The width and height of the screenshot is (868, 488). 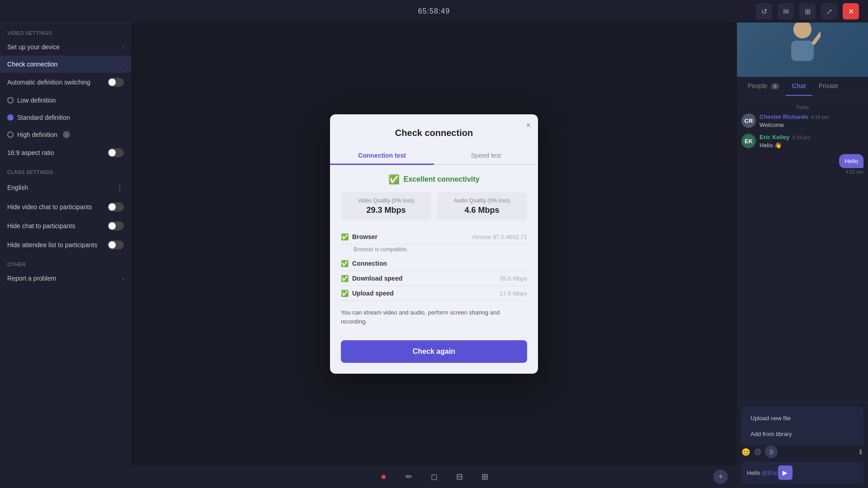 What do you see at coordinates (434, 206) in the screenshot?
I see `quality-cards: Video Quality (0% loss) 29.3 Mbps Audio …` at bounding box center [434, 206].